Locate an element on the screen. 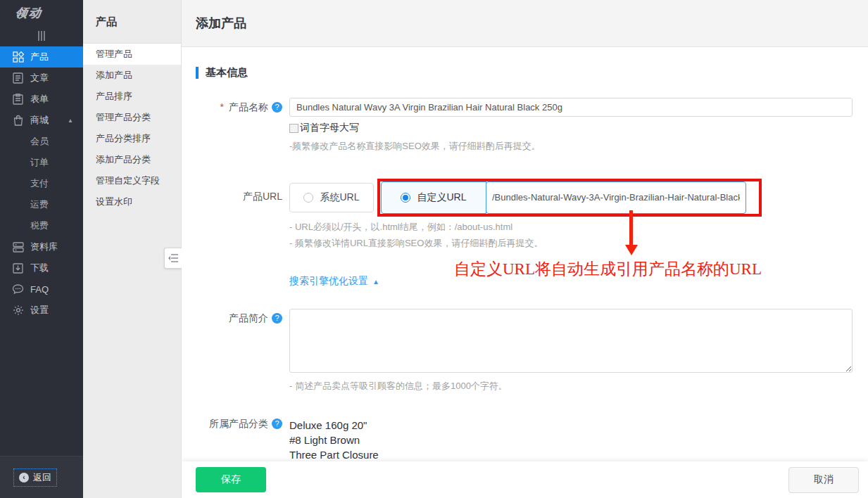 Image resolution: width=868 pixels, height=498 pixels. sidebar-item-members: 会员 is located at coordinates (42, 141).